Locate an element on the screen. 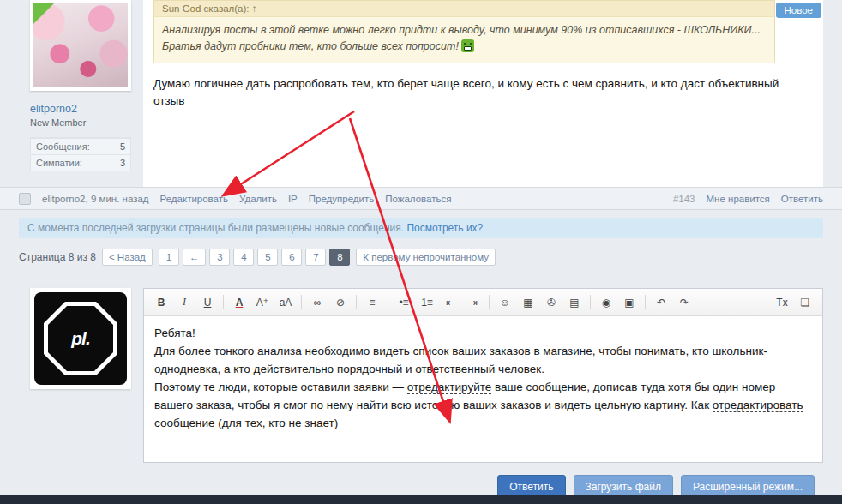 The width and height of the screenshot is (842, 504). remove-formatting-icon: Tx is located at coordinates (782, 302).